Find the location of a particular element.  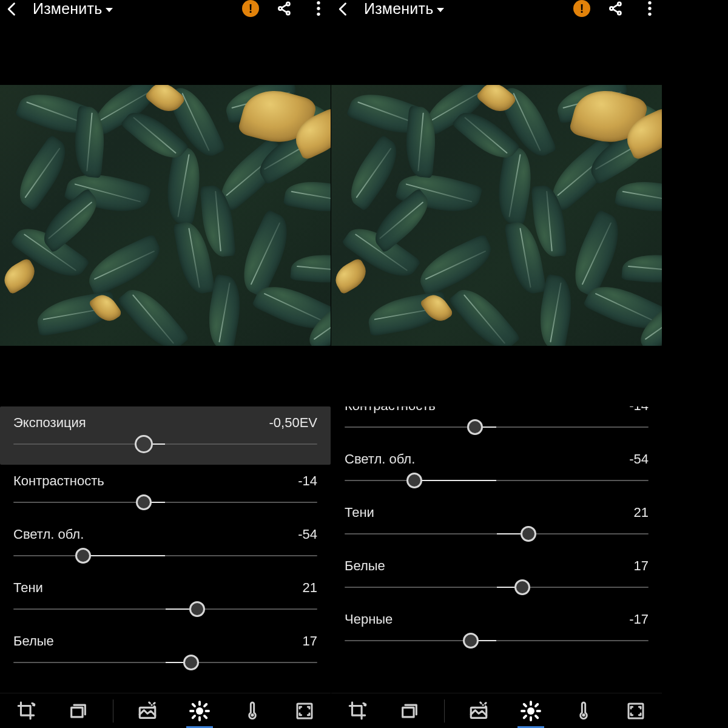

slider-blacks-label: Черные is located at coordinates (369, 619).